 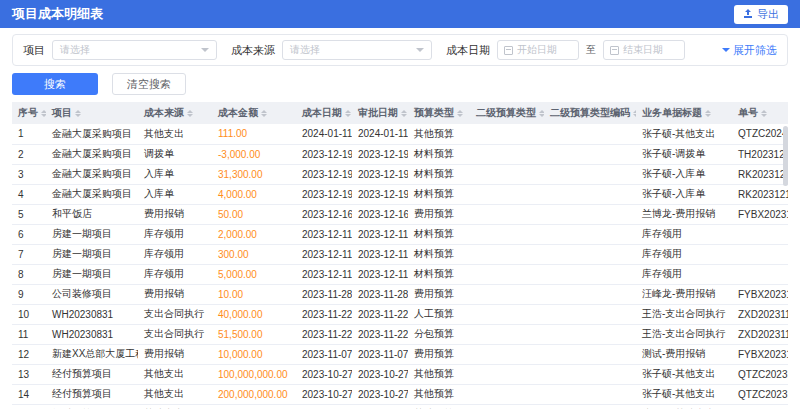 What do you see at coordinates (786, 156) in the screenshot?
I see `vertical-scrollbar` at bounding box center [786, 156].